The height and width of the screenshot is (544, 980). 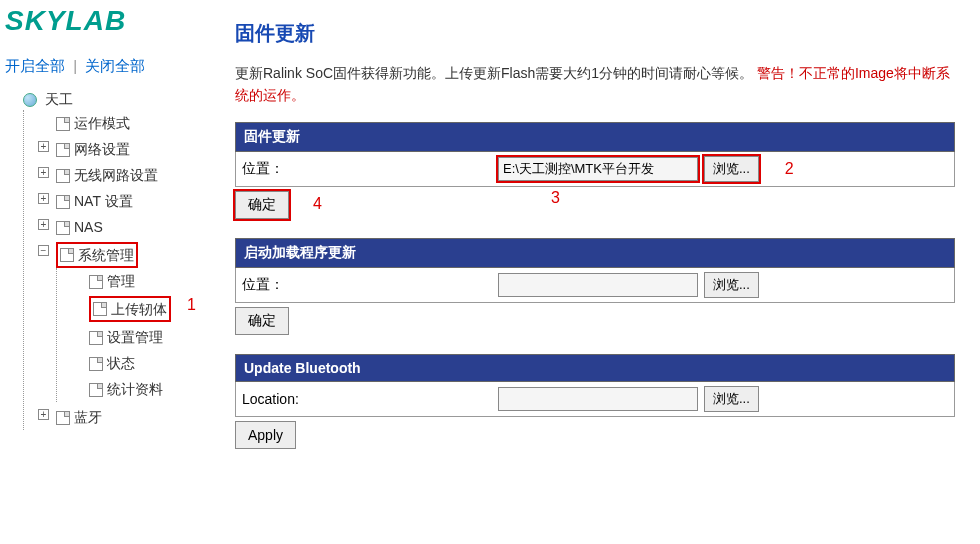 What do you see at coordinates (100, 21) in the screenshot?
I see `logo: SKYLAB` at bounding box center [100, 21].